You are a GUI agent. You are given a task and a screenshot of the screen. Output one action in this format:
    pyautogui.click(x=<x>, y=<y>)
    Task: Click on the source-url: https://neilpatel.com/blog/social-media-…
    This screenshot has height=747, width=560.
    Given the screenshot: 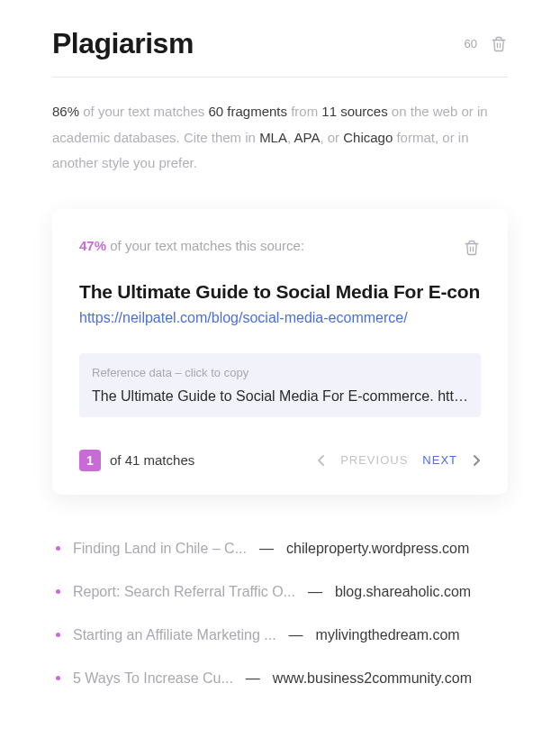 What is the action you would take?
    pyautogui.click(x=280, y=318)
    